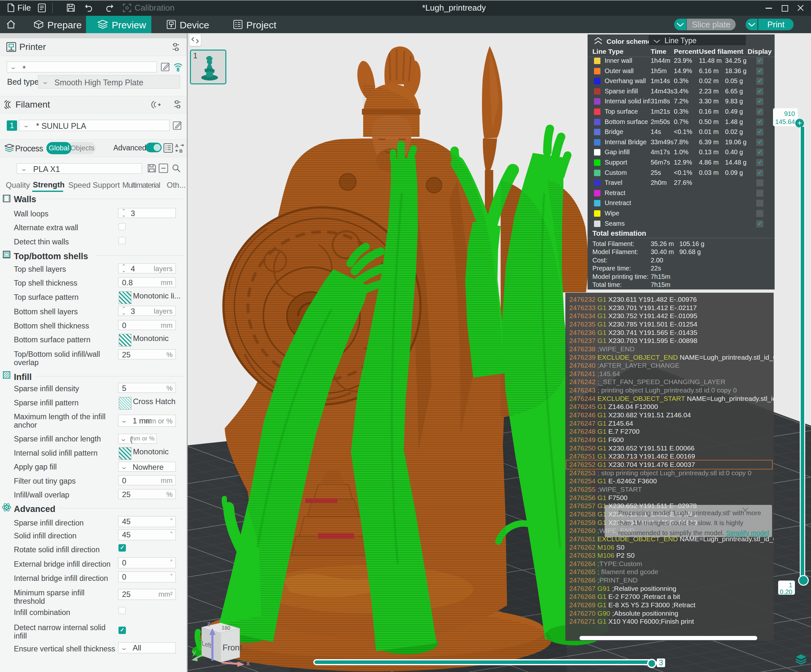 The image size is (811, 672). What do you see at coordinates (194, 652) in the screenshot?
I see `svg-text: y` at bounding box center [194, 652].